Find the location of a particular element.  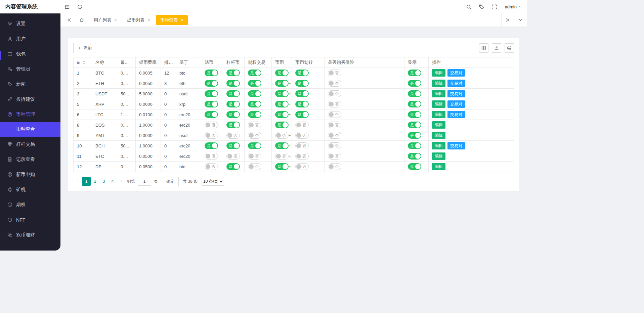

sidebar-item-news: 新闻 is located at coordinates (30, 84).